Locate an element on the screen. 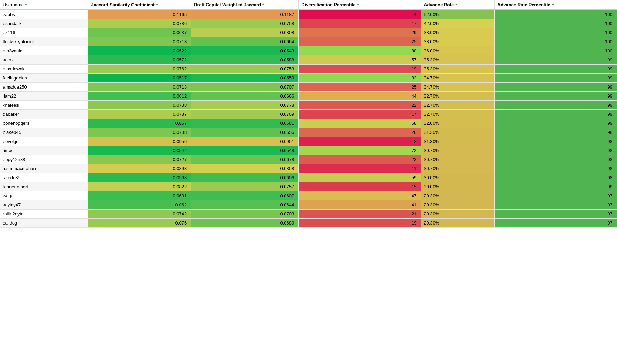  cell-draft-weighted: 0.0548 is located at coordinates (245, 151).